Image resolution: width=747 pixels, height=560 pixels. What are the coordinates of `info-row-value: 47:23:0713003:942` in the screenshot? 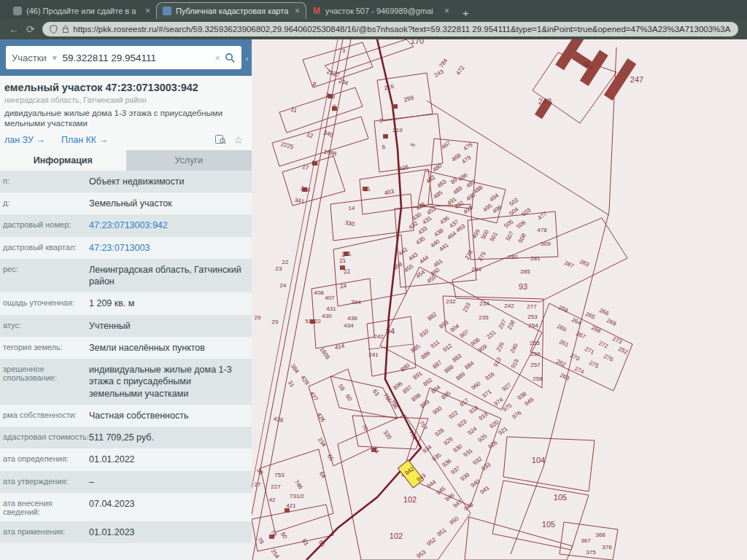 It's located at (168, 225).